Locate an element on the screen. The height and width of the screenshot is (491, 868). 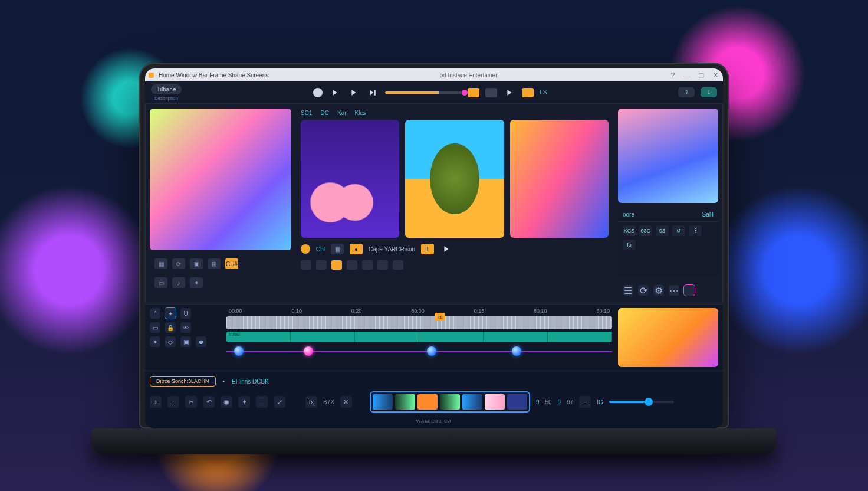
tool-badge: IL is located at coordinates (428, 249).